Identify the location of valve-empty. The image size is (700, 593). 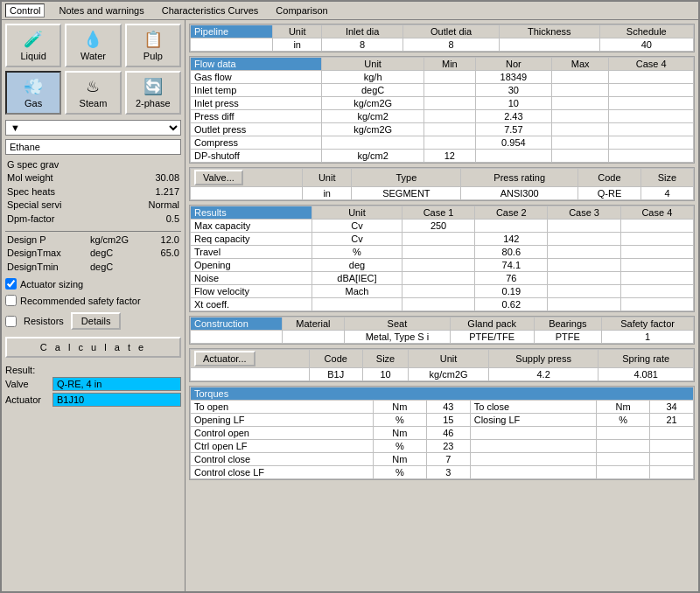
(247, 194).